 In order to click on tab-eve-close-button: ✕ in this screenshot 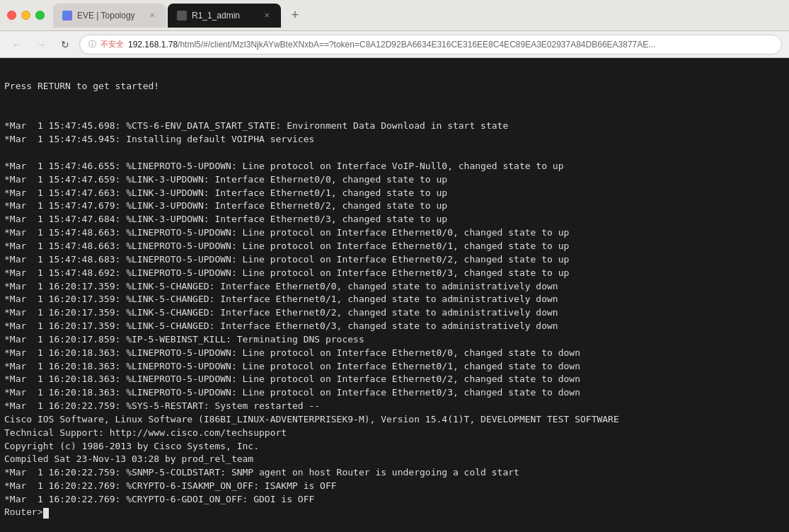, I will do `click(152, 16)`.